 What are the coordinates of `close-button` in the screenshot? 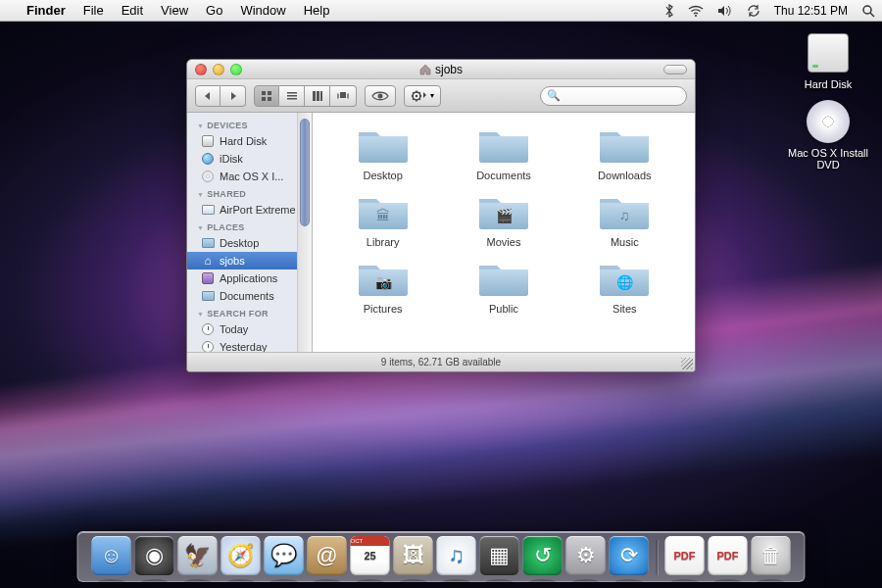 It's located at (201, 70).